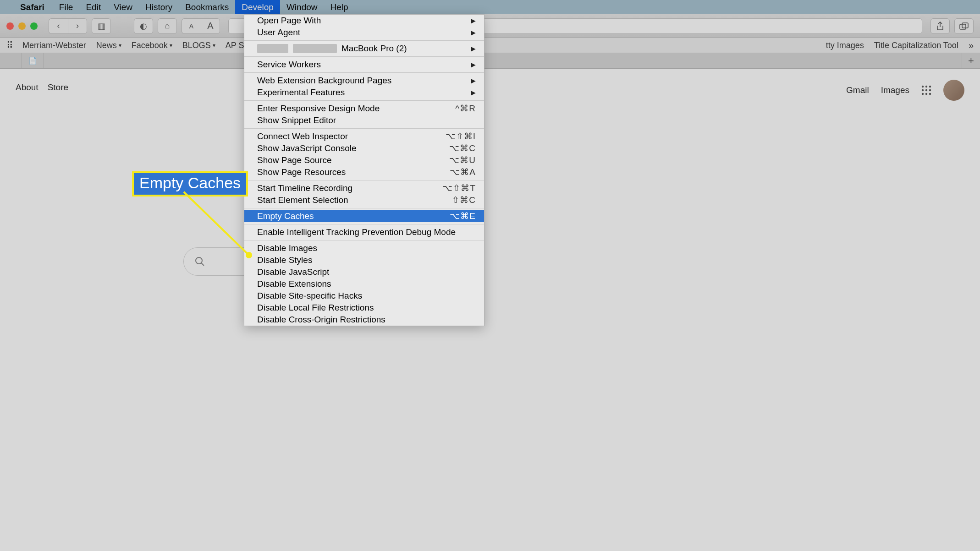  What do you see at coordinates (200, 262) in the screenshot?
I see `search-icon` at bounding box center [200, 262].